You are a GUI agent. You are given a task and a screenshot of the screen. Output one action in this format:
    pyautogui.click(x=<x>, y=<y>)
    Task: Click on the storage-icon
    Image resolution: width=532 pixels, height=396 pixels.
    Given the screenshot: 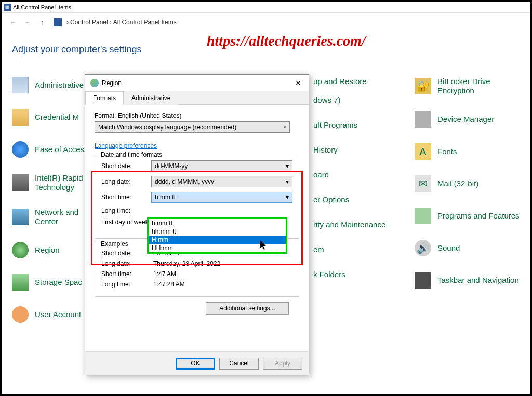 What is the action you would take?
    pyautogui.click(x=20, y=282)
    